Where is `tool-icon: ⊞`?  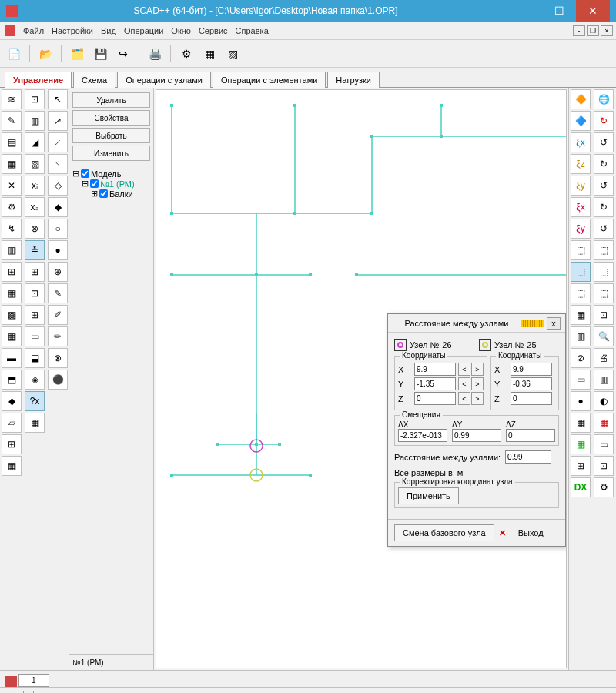
tool-icon: ⊞ is located at coordinates (35, 272).